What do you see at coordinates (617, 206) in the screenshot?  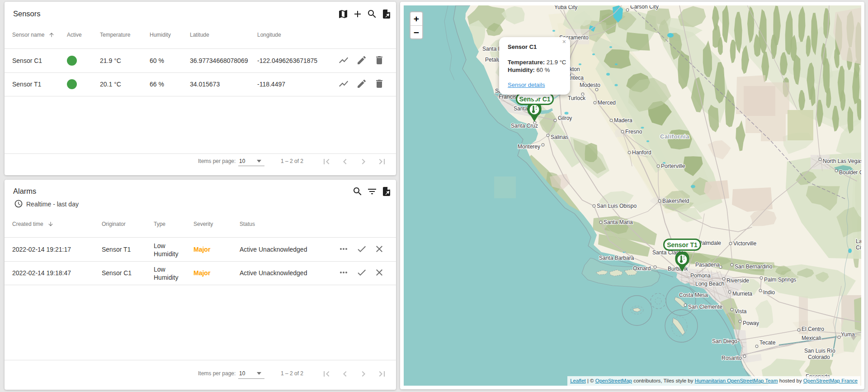 I see `svg-text: San Luis Obispo` at bounding box center [617, 206].